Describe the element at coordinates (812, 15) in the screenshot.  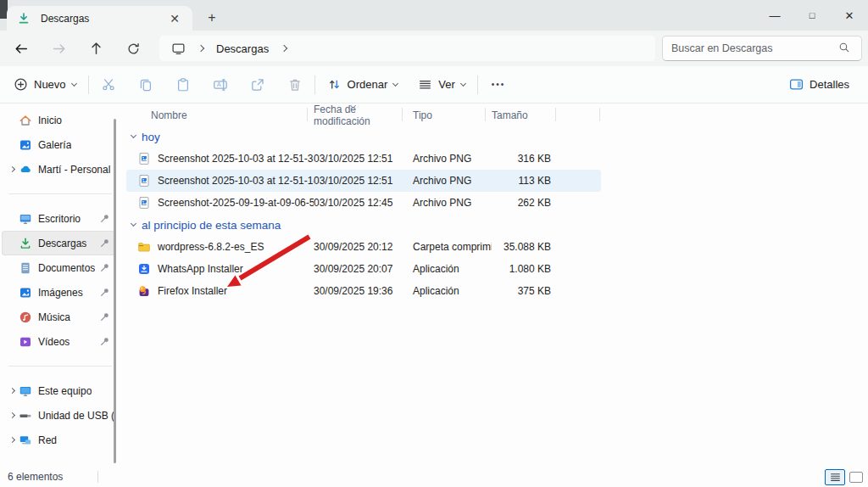
I see `maximize-button: □` at that location.